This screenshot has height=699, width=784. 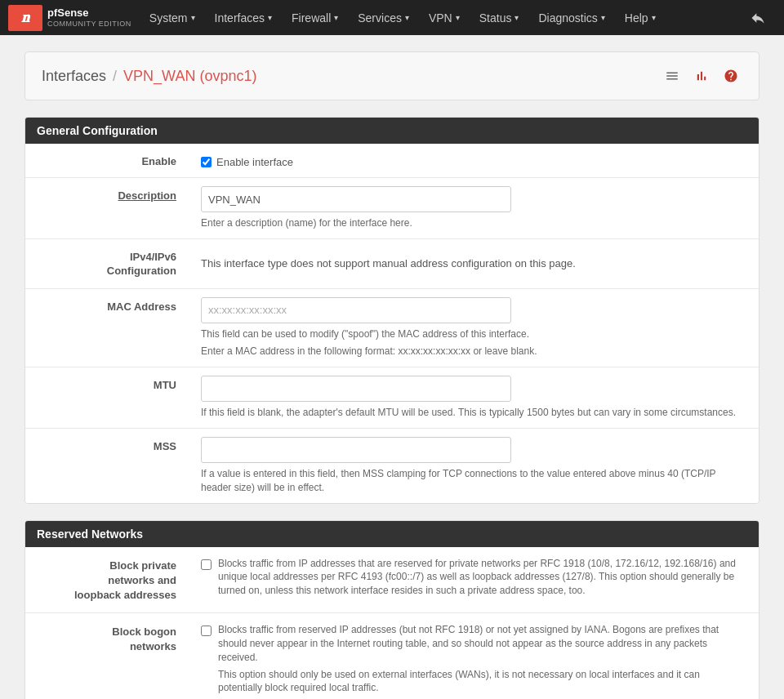 What do you see at coordinates (206, 630) in the screenshot?
I see `block-bogon-checkbox` at bounding box center [206, 630].